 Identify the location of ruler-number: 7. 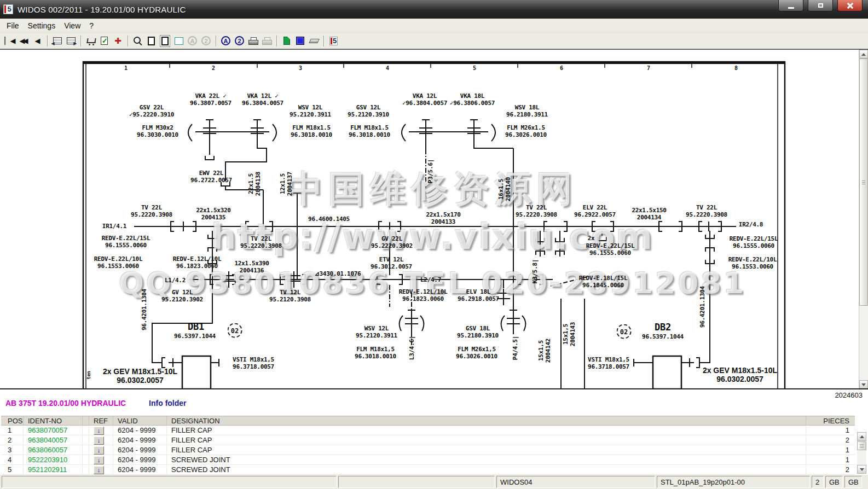
(649, 68).